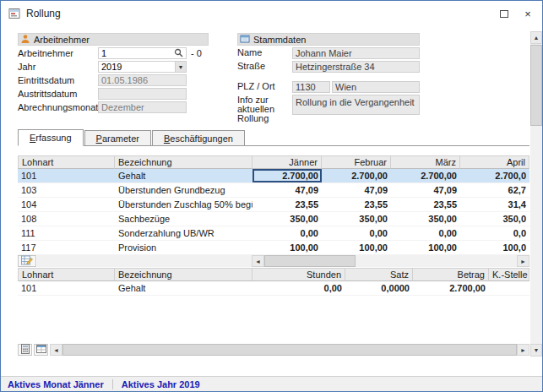 The width and height of the screenshot is (543, 392). Describe the element at coordinates (356, 53) in the screenshot. I see `name-field: Johann Maier` at that location.